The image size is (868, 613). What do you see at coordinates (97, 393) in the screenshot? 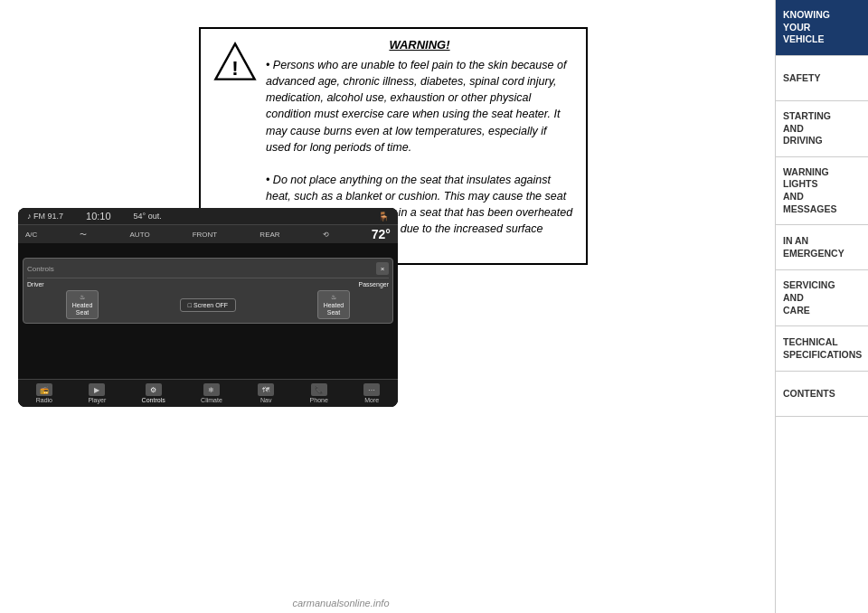
I see `nav-player: ▶ Player` at bounding box center [97, 393].